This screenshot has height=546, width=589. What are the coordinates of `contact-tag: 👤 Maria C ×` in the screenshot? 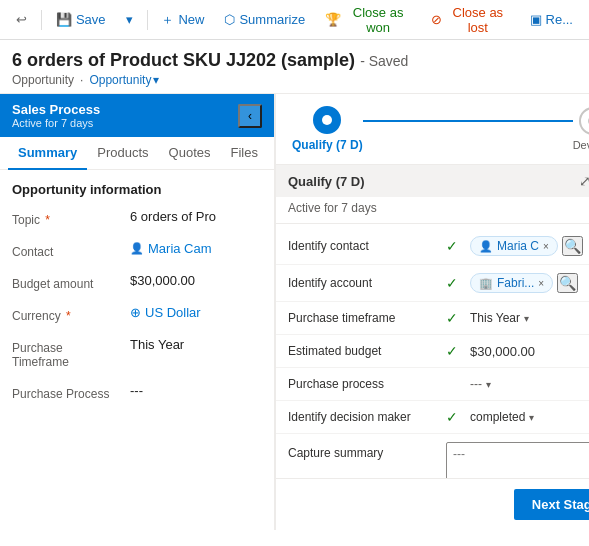 It's located at (514, 246).